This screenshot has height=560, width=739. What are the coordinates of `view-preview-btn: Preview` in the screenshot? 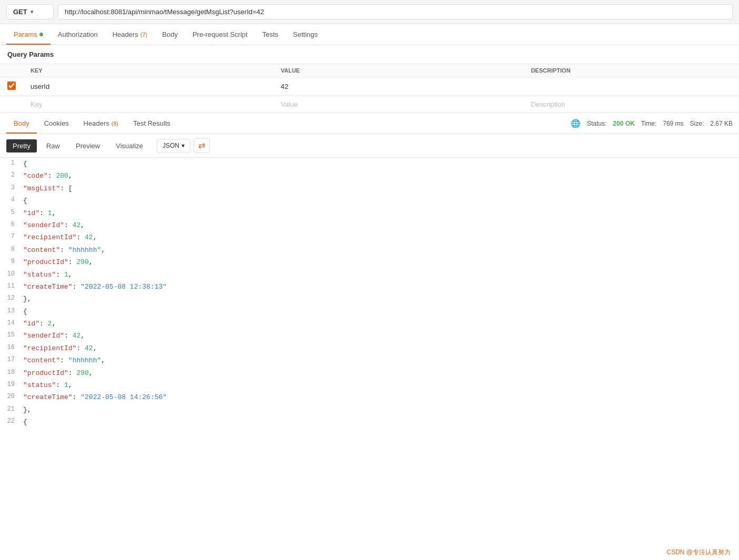 It's located at (88, 146).